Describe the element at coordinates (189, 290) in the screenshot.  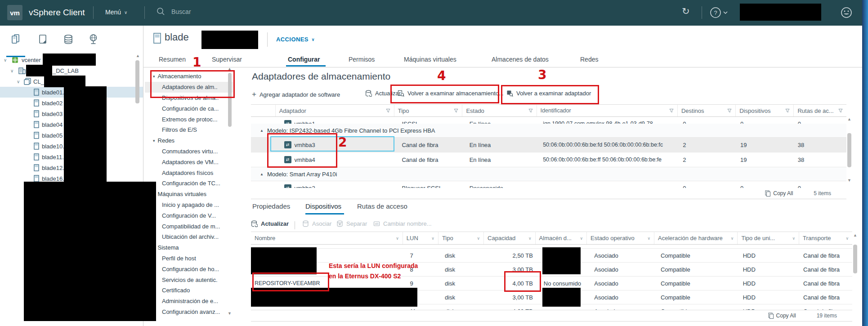
I see `menu-item: Certificado` at that location.